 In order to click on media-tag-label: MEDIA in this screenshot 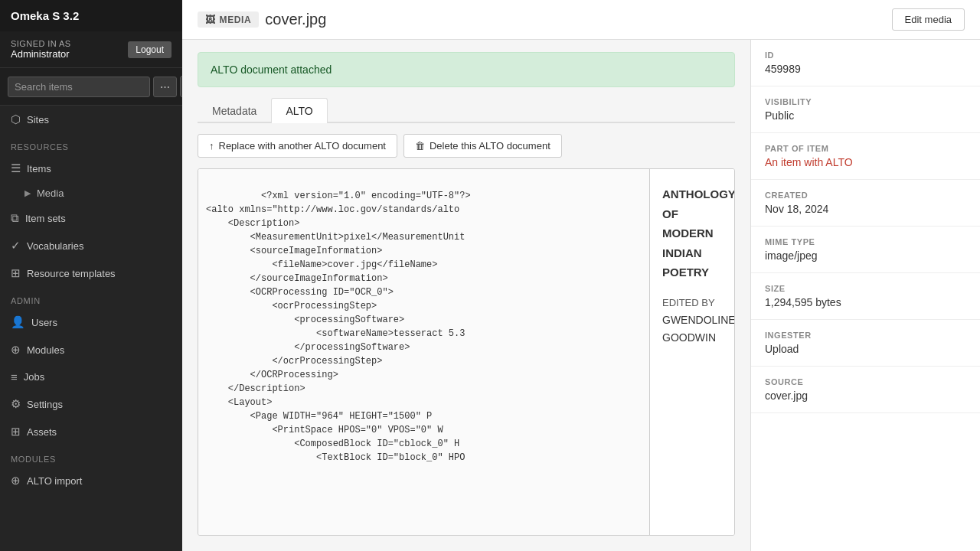, I will do `click(236, 20)`.